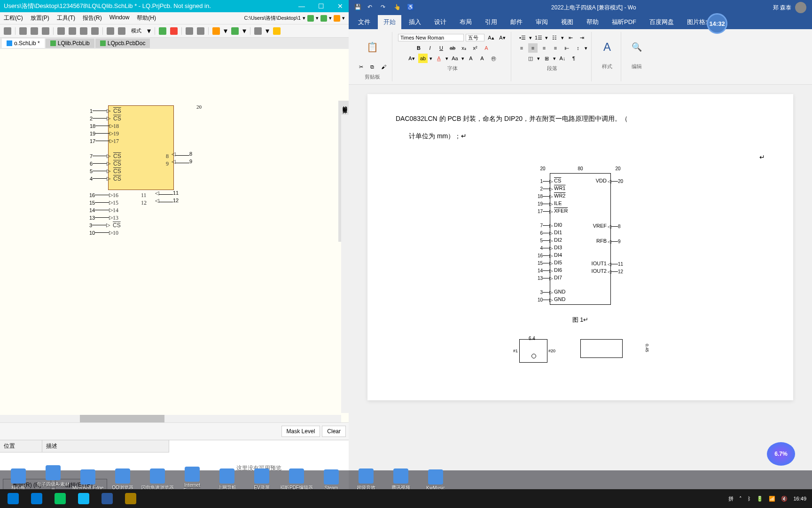 This screenshot has height=508, width=812. Describe the element at coordinates (516, 22) in the screenshot. I see `tab-mailings: 邮件` at that location.